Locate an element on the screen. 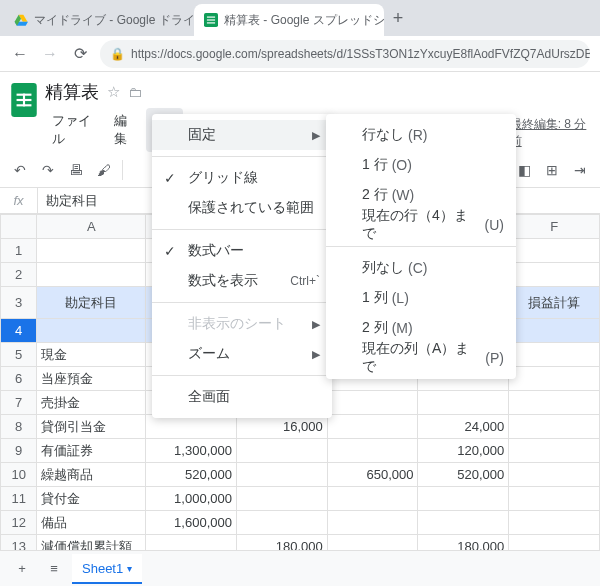 The image size is (600, 586). cell: 1,600,000 is located at coordinates (192, 523).